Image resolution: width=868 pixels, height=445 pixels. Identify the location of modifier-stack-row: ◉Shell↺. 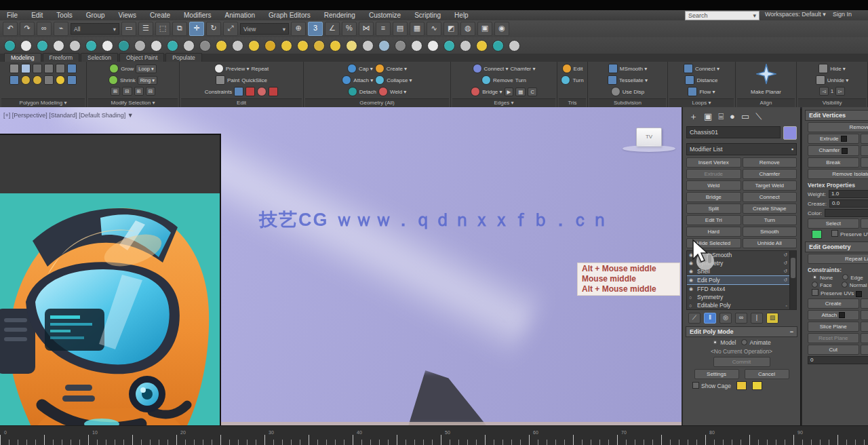
(738, 271).